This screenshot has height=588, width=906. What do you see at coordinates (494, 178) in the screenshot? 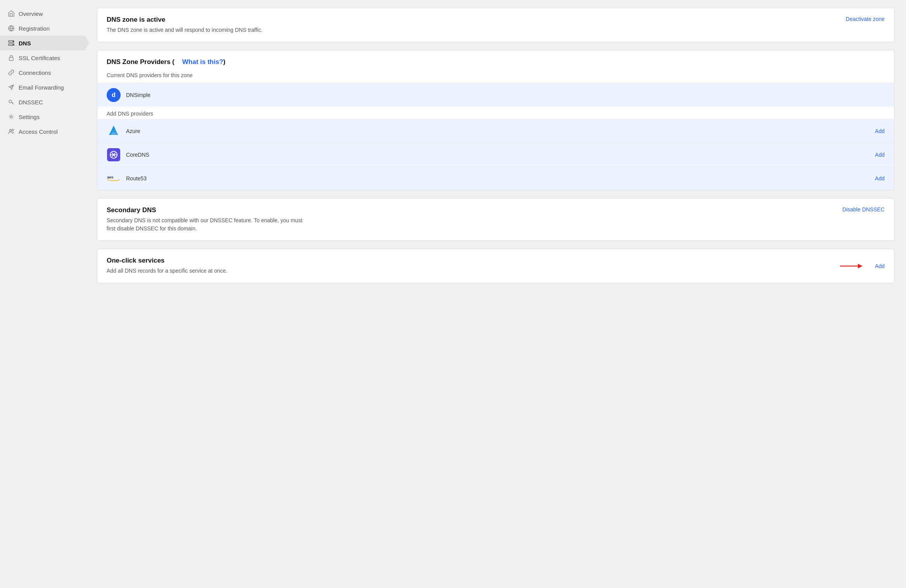
I see `route53-name: Route53` at bounding box center [494, 178].